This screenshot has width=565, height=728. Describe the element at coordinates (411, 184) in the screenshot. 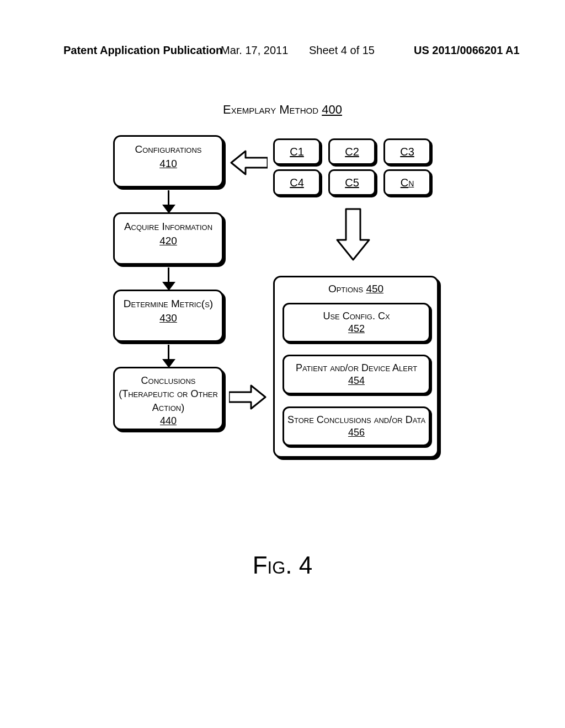

I see `config-cn-sub: N` at that location.